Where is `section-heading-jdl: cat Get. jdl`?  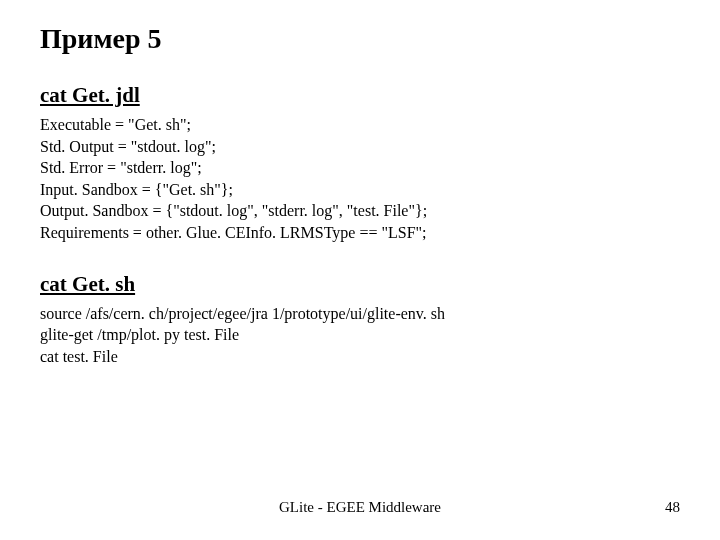
section-heading-jdl: cat Get. jdl is located at coordinates (360, 96).